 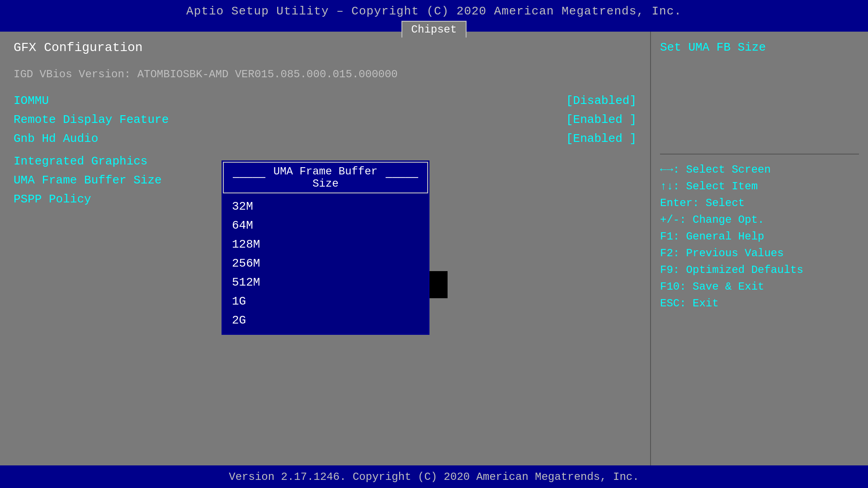 What do you see at coordinates (760, 270) in the screenshot?
I see `key-help-item: F9: Optimized Defaults` at bounding box center [760, 270].